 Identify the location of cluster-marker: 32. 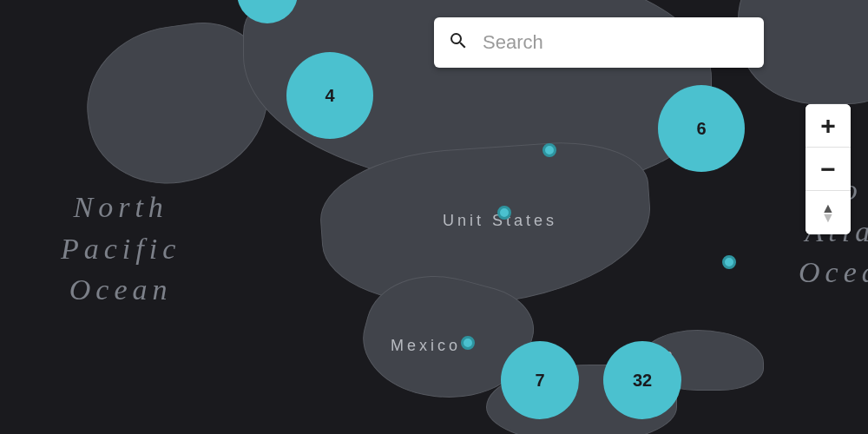
(642, 380).